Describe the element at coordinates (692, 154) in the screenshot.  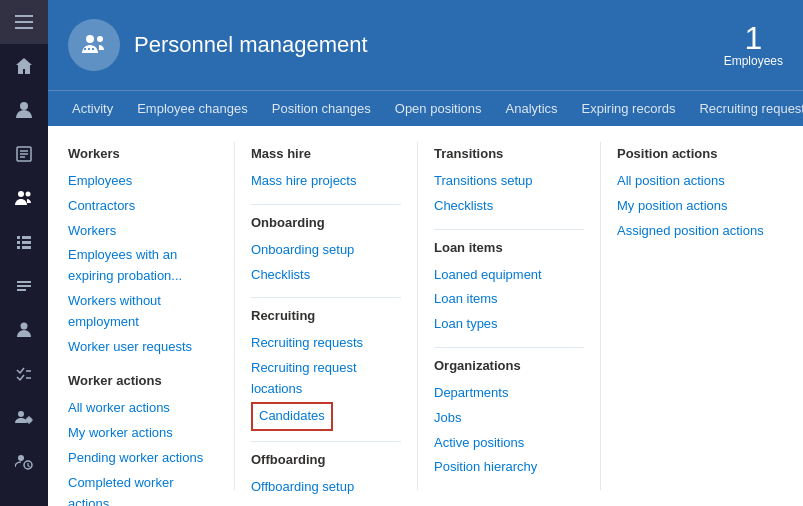
I see `position-actions-section-title: Position actions` at that location.